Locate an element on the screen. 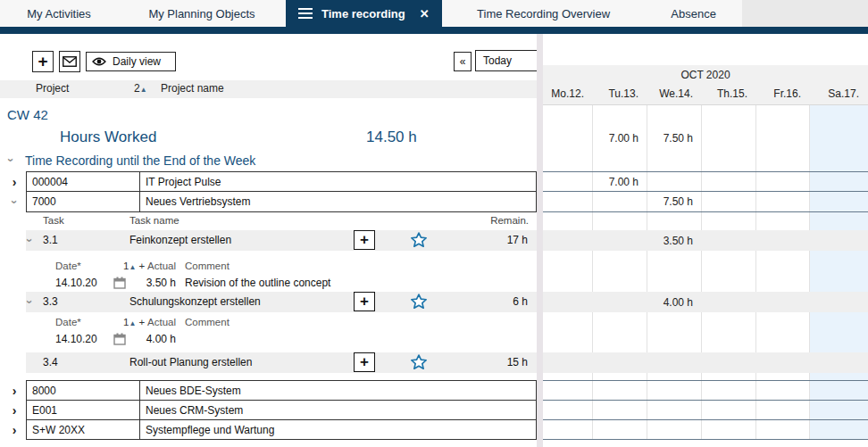 The image size is (868, 447). task-row-3-3-values: 4.00 h is located at coordinates (705, 302).